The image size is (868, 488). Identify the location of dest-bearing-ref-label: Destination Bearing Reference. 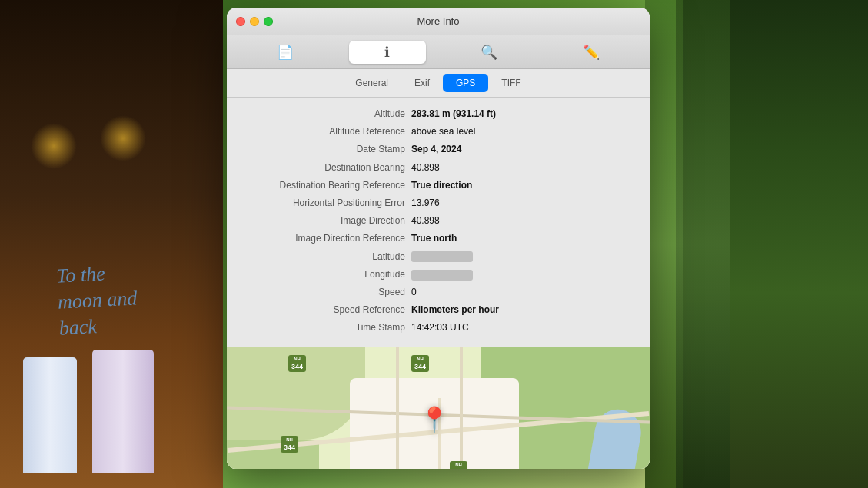
(327, 186).